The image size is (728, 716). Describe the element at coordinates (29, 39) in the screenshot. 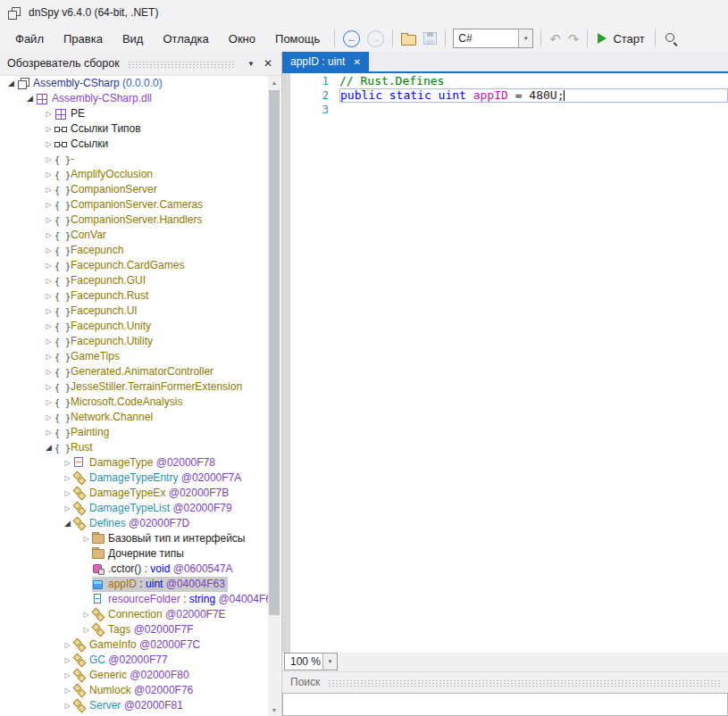

I see `menu-item-Файл: Файл` at that location.